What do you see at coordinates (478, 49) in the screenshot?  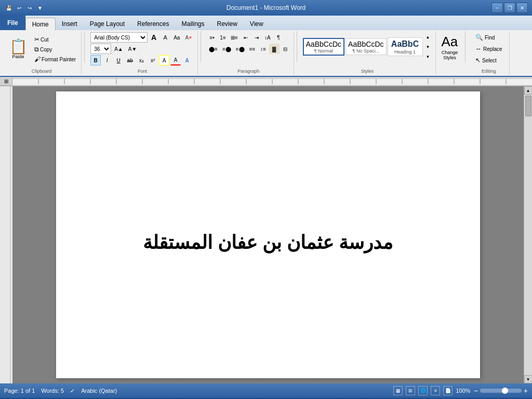 I see `replace-icon: ↔` at bounding box center [478, 49].